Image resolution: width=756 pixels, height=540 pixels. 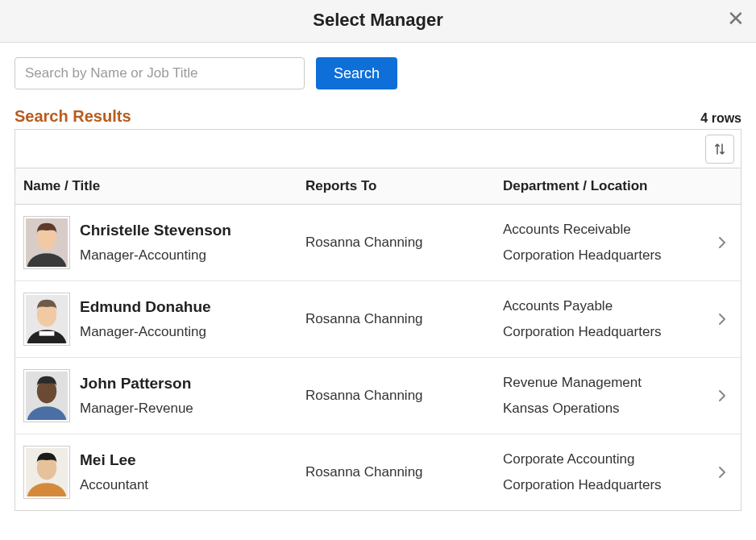 What do you see at coordinates (378, 21) in the screenshot?
I see `modal-header: Select Manager ✕` at bounding box center [378, 21].